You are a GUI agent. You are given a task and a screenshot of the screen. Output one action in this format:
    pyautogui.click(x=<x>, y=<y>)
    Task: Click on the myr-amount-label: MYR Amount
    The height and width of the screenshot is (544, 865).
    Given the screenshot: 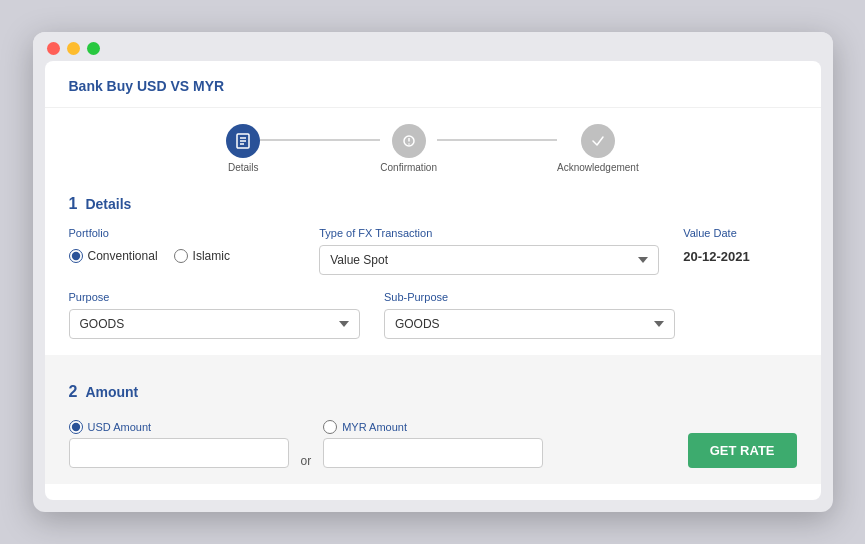 What is the action you would take?
    pyautogui.click(x=433, y=427)
    